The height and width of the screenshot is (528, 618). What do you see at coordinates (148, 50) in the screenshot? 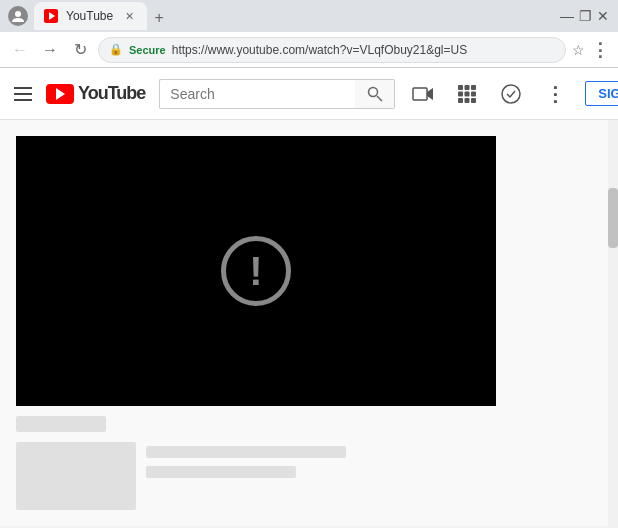
I see `secure-label: Secure` at bounding box center [148, 50].